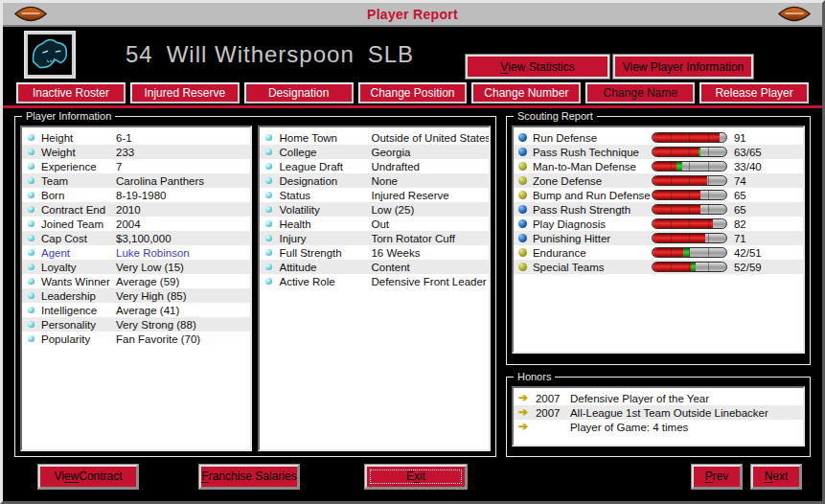  I want to click on info-label: Joined Team, so click(79, 224).